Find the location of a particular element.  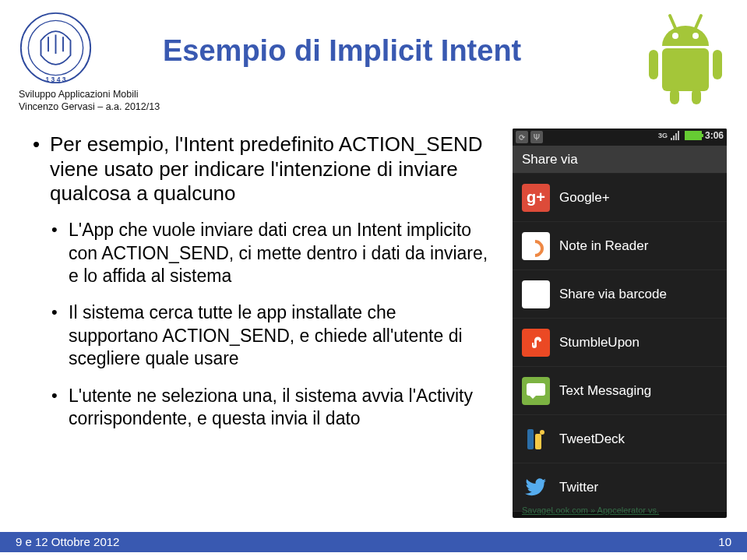

status-clock: 3:06 is located at coordinates (714, 136).